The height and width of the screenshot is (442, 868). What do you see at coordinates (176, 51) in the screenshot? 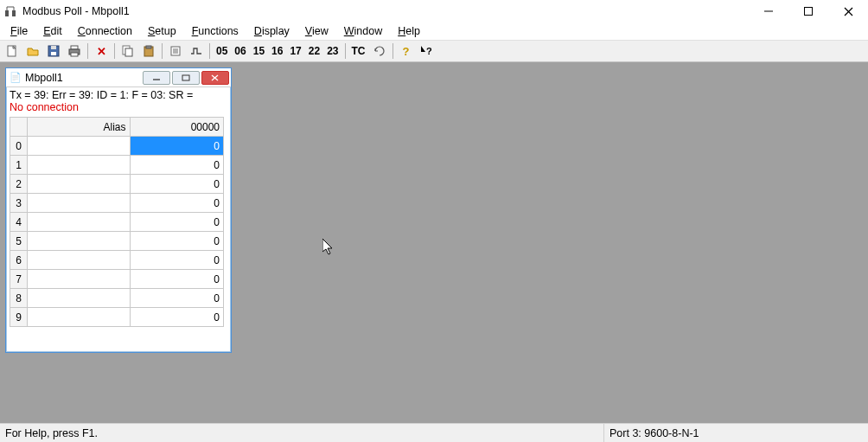
I see `settings-icon` at bounding box center [176, 51].